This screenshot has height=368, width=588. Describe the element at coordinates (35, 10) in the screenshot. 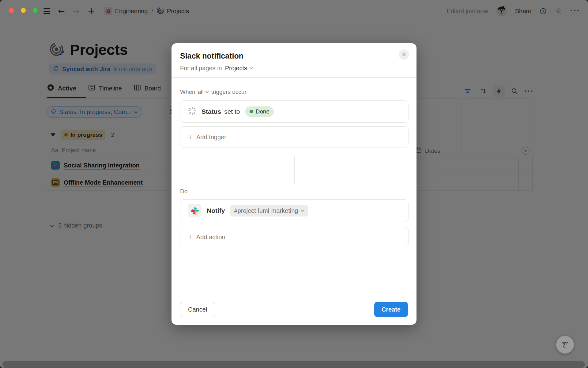

I see `window-zoom-button` at that location.